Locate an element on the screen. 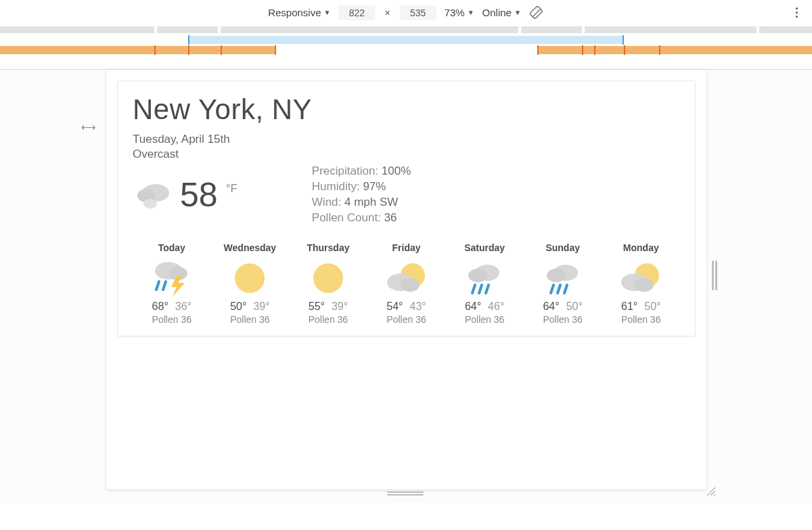 This screenshot has height=530, width=812. details-block: Precipitation: 100% Humidity: 97% Wind: … is located at coordinates (361, 195).